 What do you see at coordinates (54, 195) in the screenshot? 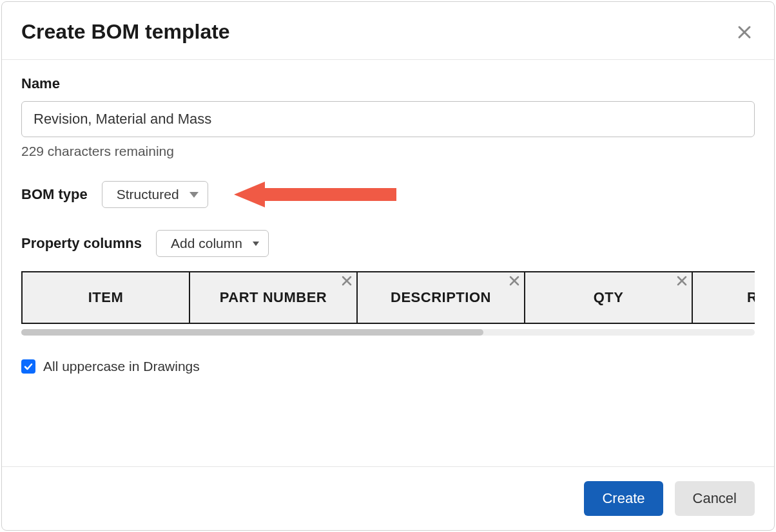
I see `bom-type-label: BOM type` at bounding box center [54, 195].